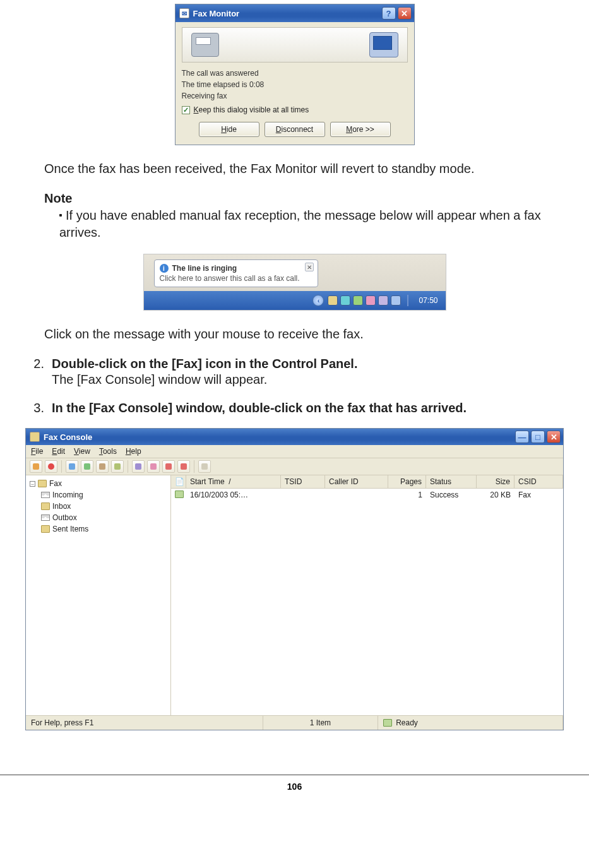  What do you see at coordinates (295, 85) in the screenshot?
I see `status-line: The time elapsed is 0:08` at bounding box center [295, 85].